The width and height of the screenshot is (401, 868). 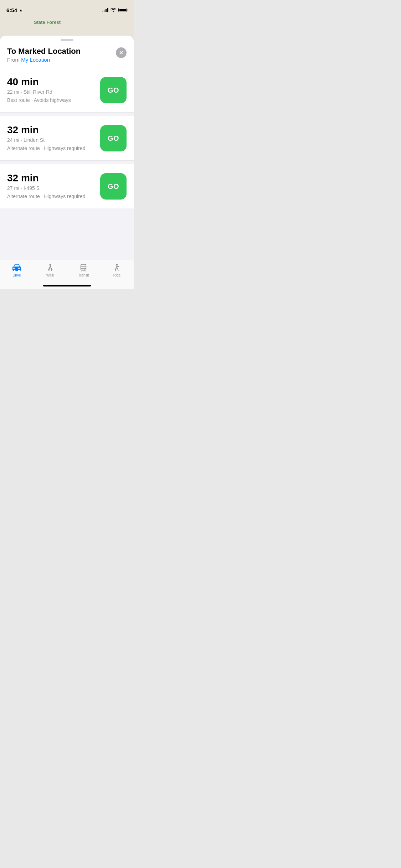 I want to click on tab-ride-label: Ride, so click(x=117, y=275).